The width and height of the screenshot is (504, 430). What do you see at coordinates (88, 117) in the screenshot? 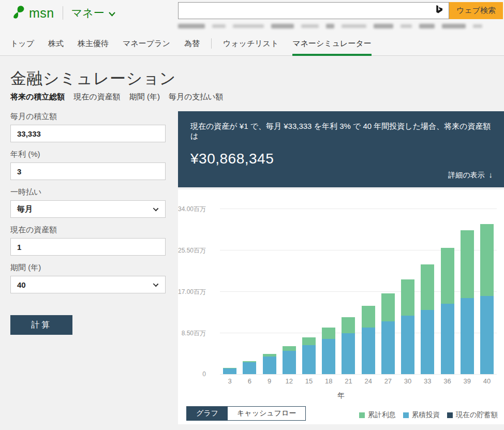
I see `field-label: 毎月の積立額` at bounding box center [88, 117].